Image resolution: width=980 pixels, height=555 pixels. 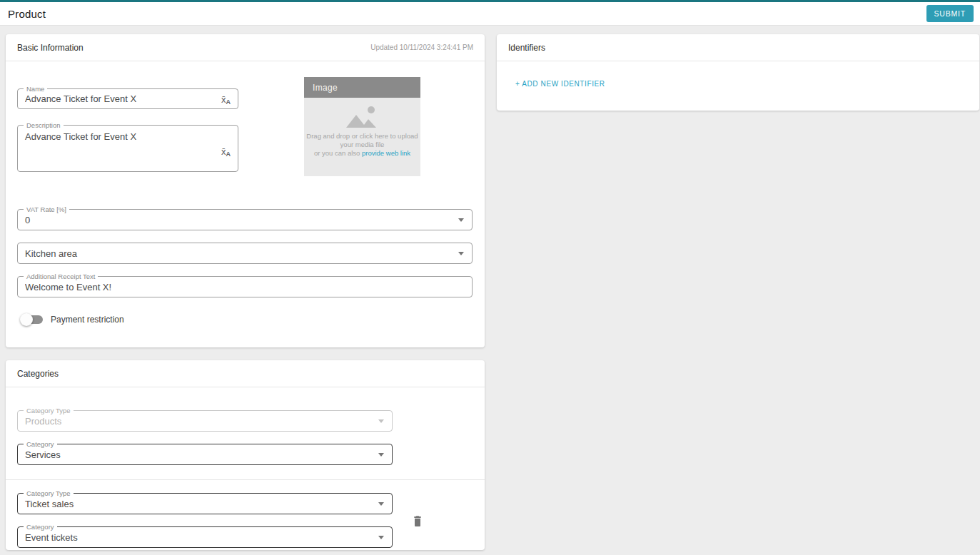 I want to click on page-title: Product, so click(x=27, y=14).